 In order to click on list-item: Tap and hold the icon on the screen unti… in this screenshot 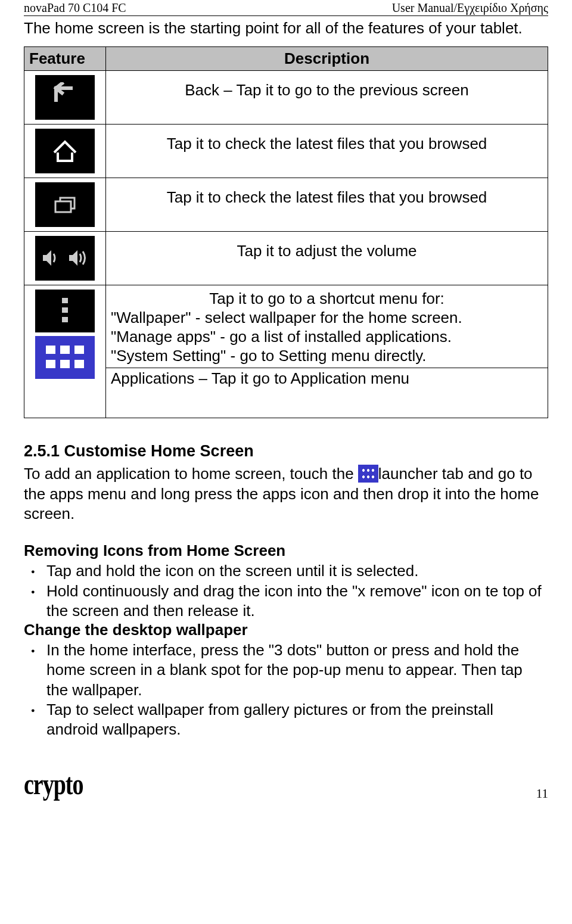, I will do `click(286, 571)`.